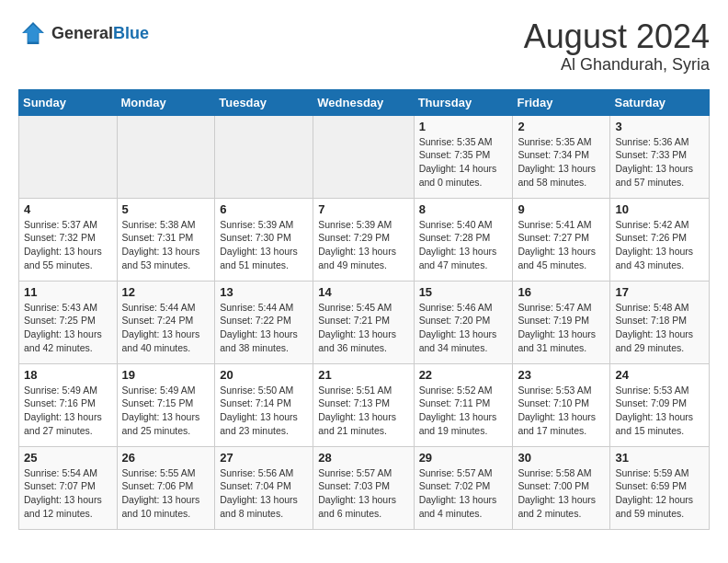  I want to click on day-number: 5, so click(166, 210).